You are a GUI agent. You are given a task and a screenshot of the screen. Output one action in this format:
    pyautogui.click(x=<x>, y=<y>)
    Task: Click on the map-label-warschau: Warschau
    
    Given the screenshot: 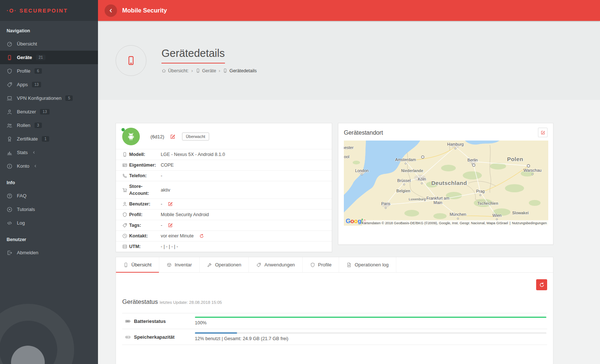 What is the action you would take?
    pyautogui.click(x=533, y=172)
    